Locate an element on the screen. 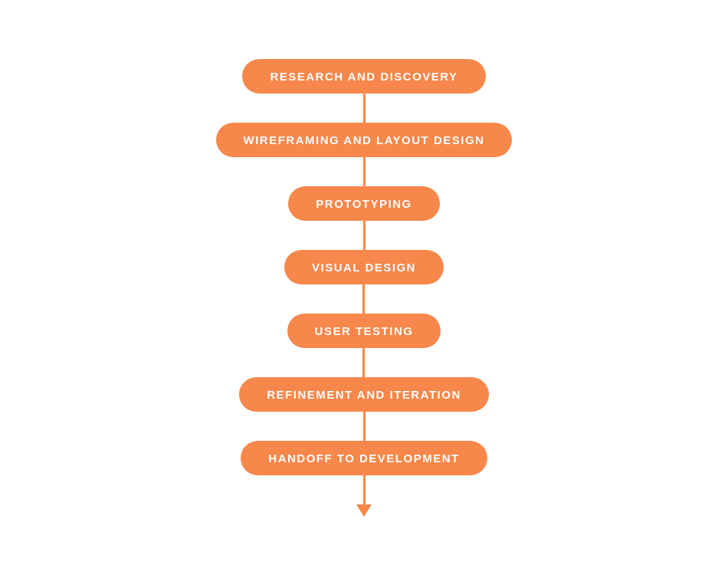 The height and width of the screenshot is (575, 728). flow-item-handoff: HANDOFF TO DEVELOPMENT is located at coordinates (363, 458).